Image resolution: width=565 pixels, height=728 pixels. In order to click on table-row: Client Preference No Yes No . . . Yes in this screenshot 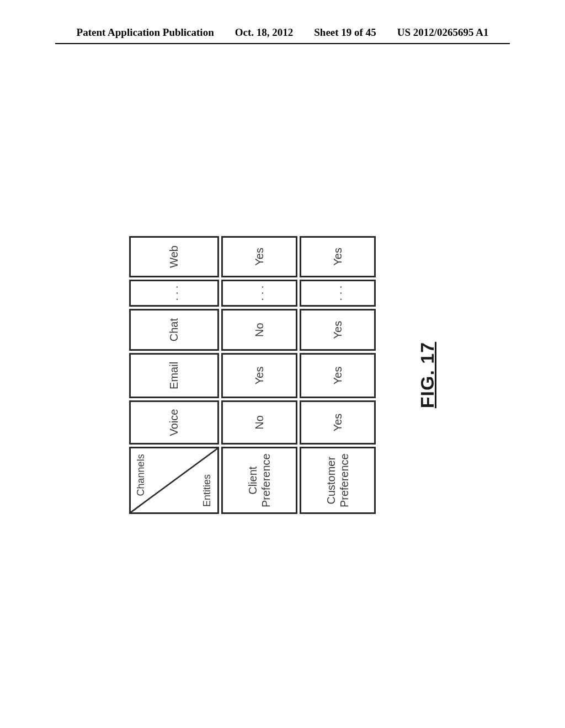, I will do `click(259, 375)`.